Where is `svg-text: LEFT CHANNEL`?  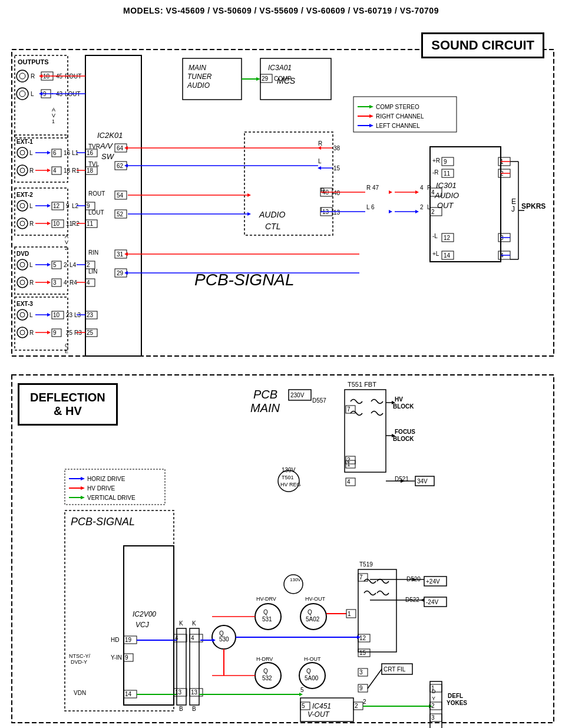 svg-text: LEFT CHANNEL is located at coordinates (398, 126).